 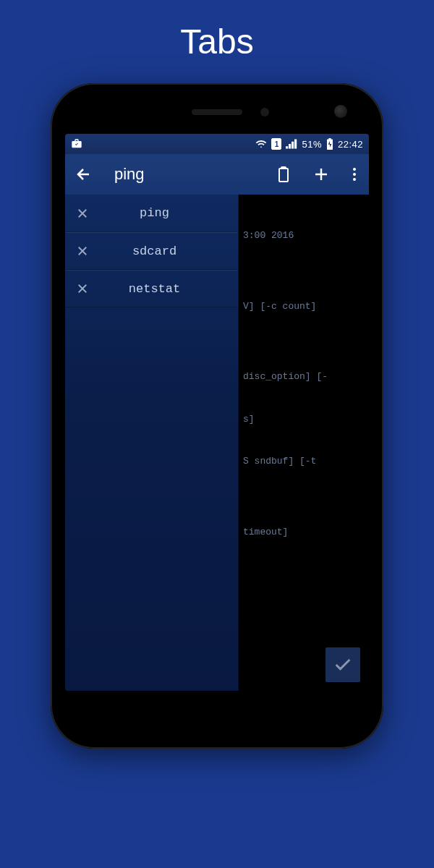 I want to click on back-button, so click(x=84, y=174).